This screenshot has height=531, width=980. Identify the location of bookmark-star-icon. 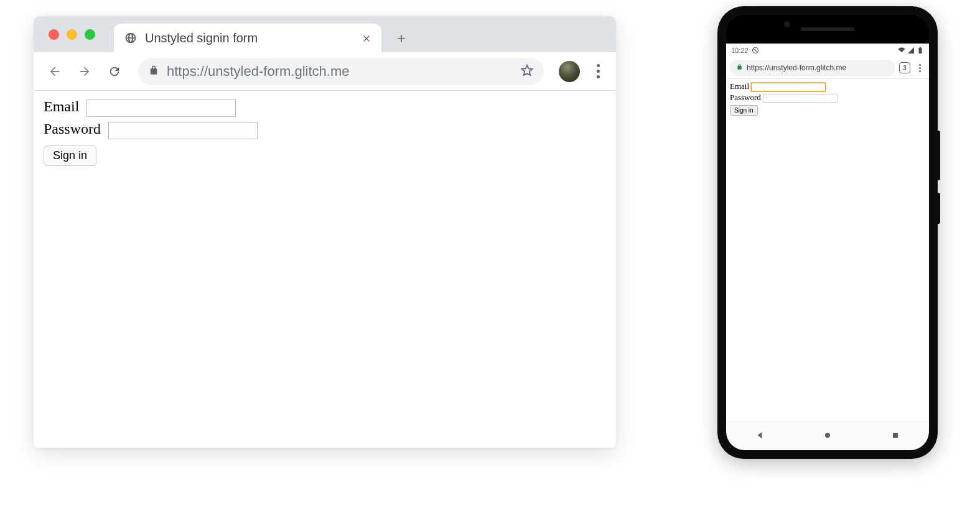
(527, 72).